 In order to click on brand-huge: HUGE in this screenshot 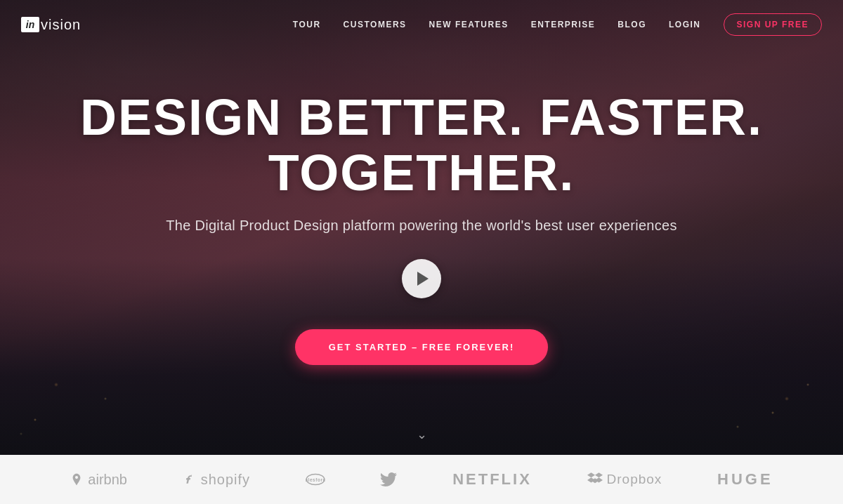, I will do `click(745, 479)`.